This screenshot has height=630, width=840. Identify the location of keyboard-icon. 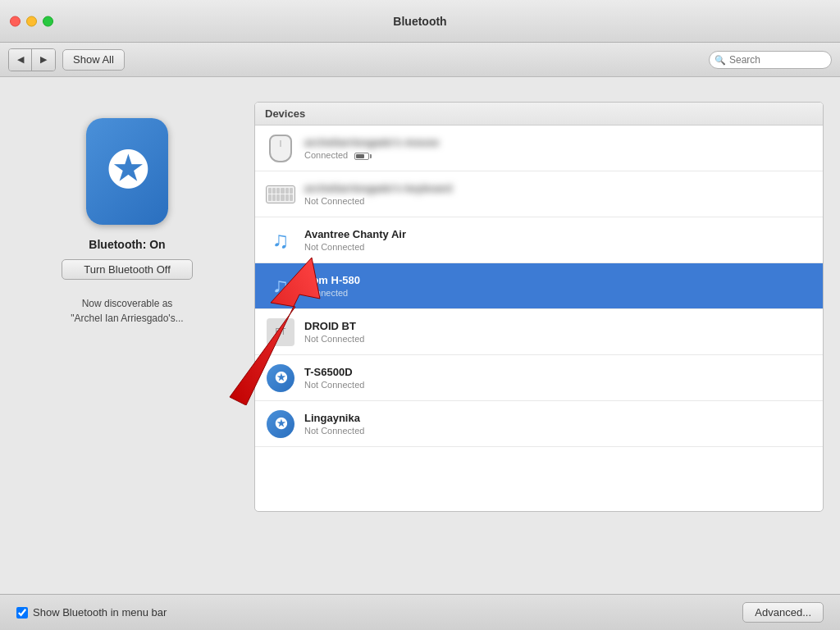
(281, 194).